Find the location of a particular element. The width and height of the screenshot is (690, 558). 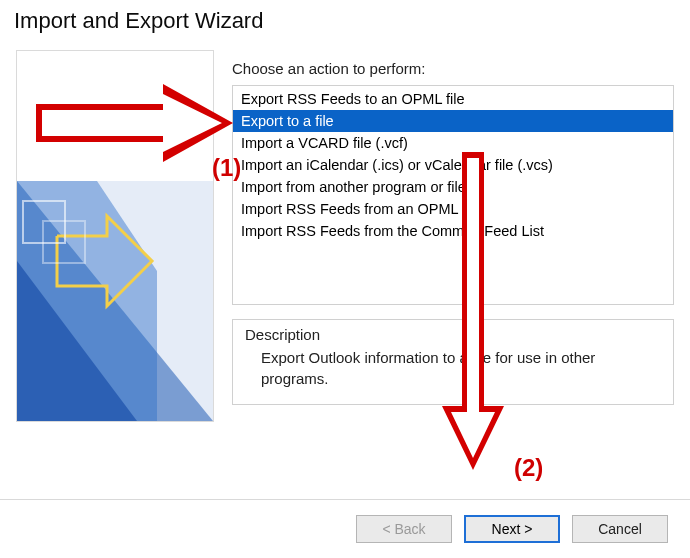

action-list-item: Export to a file is located at coordinates (453, 121).